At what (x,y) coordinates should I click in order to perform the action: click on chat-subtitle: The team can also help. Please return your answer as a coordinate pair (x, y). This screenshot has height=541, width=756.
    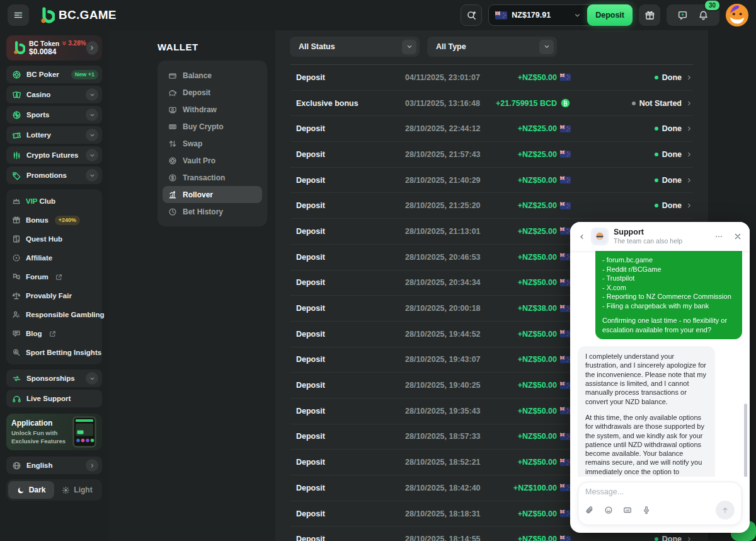
    Looking at the image, I should click on (659, 241).